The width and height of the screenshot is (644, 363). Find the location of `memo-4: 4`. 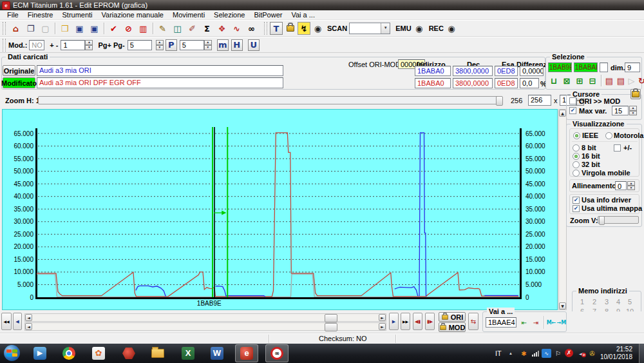

memo-4: 4 is located at coordinates (618, 302).